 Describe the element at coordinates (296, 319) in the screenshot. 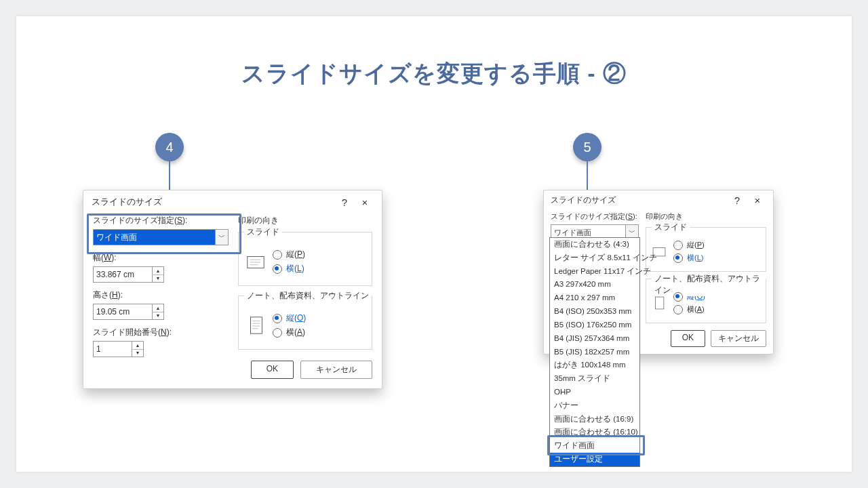

I see `radio-label: 縦(O)` at that location.